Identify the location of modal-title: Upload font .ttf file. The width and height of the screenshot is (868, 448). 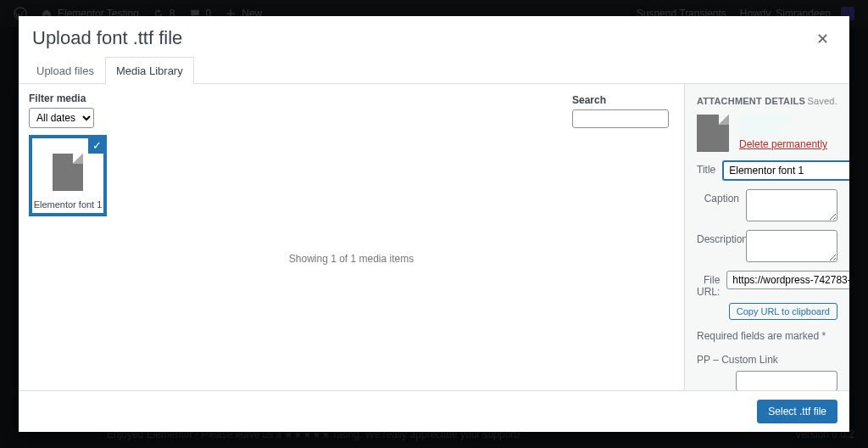
(107, 39).